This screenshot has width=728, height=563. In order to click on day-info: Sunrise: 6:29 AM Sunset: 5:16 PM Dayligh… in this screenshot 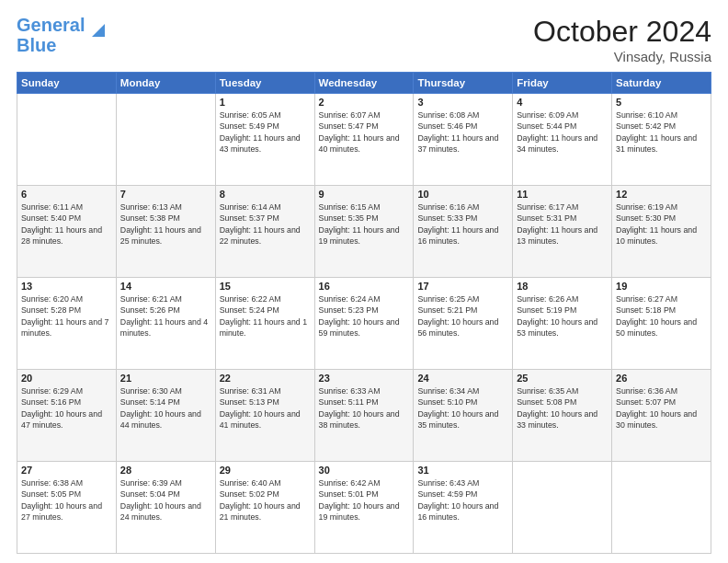, I will do `click(66, 408)`.